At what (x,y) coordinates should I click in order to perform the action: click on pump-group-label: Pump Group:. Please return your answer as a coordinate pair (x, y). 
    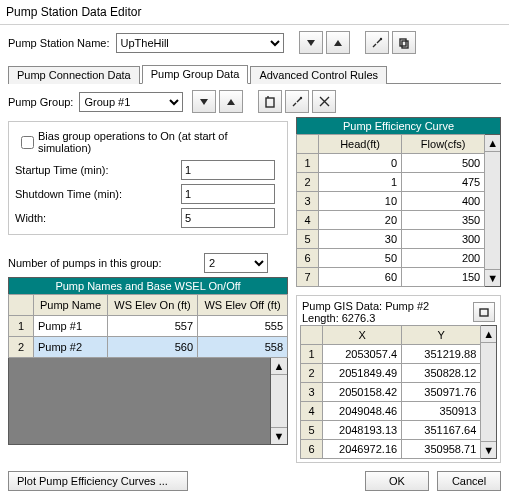
    Looking at the image, I should click on (40, 102).